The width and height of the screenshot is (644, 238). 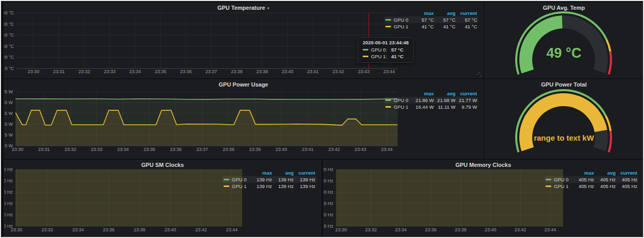 I want to click on legend-row-gpu0: GPU 0 139 Hz 139 Hz 139 Hz, so click(x=269, y=179).